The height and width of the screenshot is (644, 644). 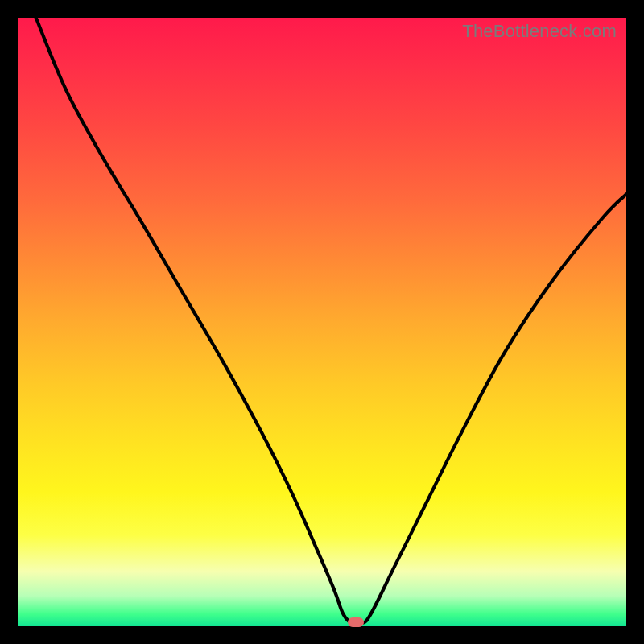 What do you see at coordinates (539, 31) in the screenshot?
I see `watermark-text: TheBottleneck.com` at bounding box center [539, 31].